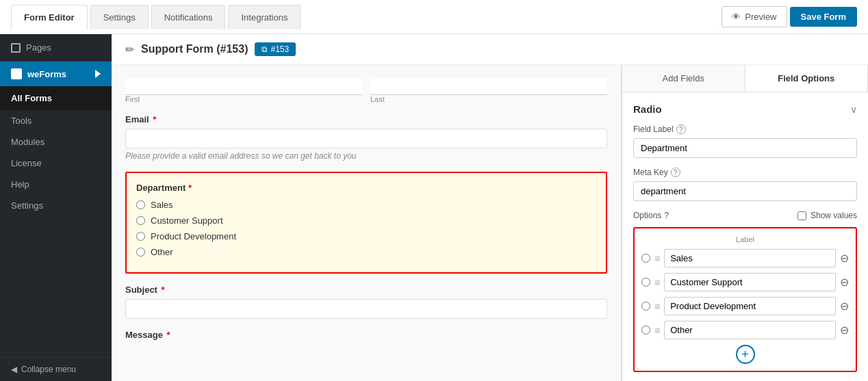 Image resolution: width=868 pixels, height=381 pixels. What do you see at coordinates (745, 354) in the screenshot?
I see `add-option-button: +` at bounding box center [745, 354].